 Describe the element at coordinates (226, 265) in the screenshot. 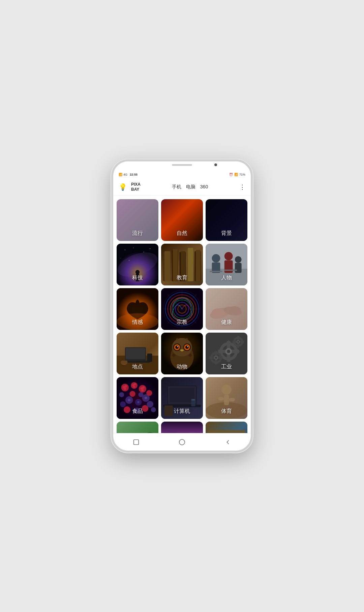

I see `category-renwu: 人物` at that location.